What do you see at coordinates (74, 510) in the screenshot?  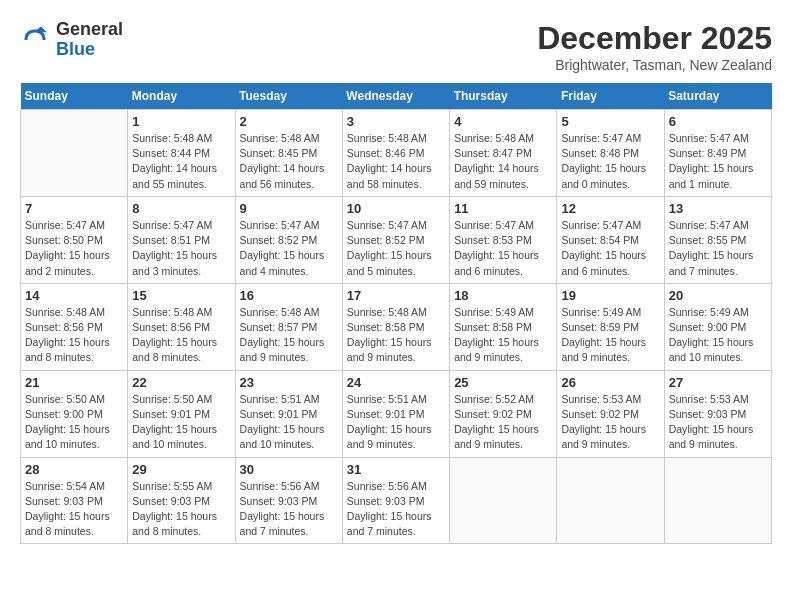 I see `day-info: Sunrise: 5:54 AM Sunset: 9:03 PM Dayligh…` at bounding box center [74, 510].